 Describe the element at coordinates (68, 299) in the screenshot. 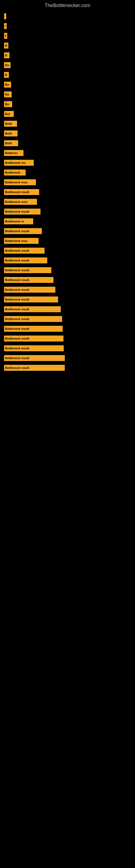

I see `bar-row-29: Bottleneck result` at that location.